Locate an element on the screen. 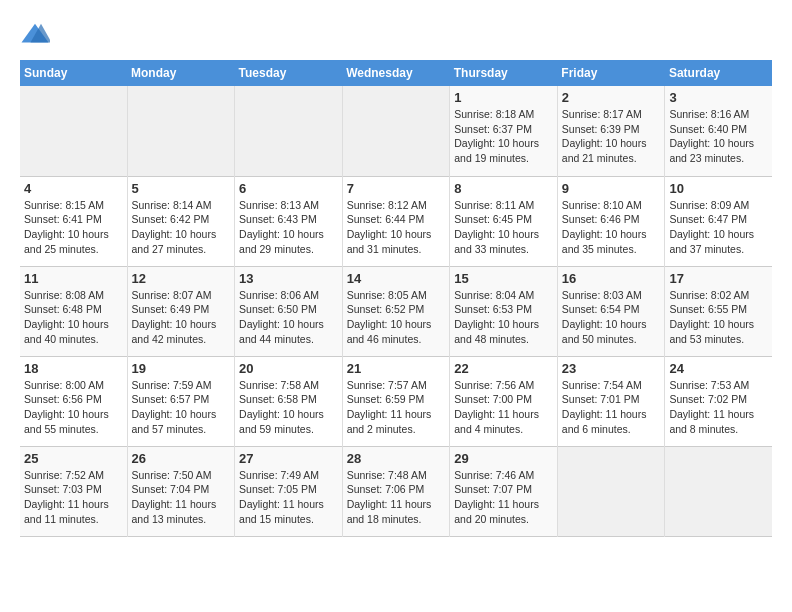  day-number: 10 is located at coordinates (718, 188).